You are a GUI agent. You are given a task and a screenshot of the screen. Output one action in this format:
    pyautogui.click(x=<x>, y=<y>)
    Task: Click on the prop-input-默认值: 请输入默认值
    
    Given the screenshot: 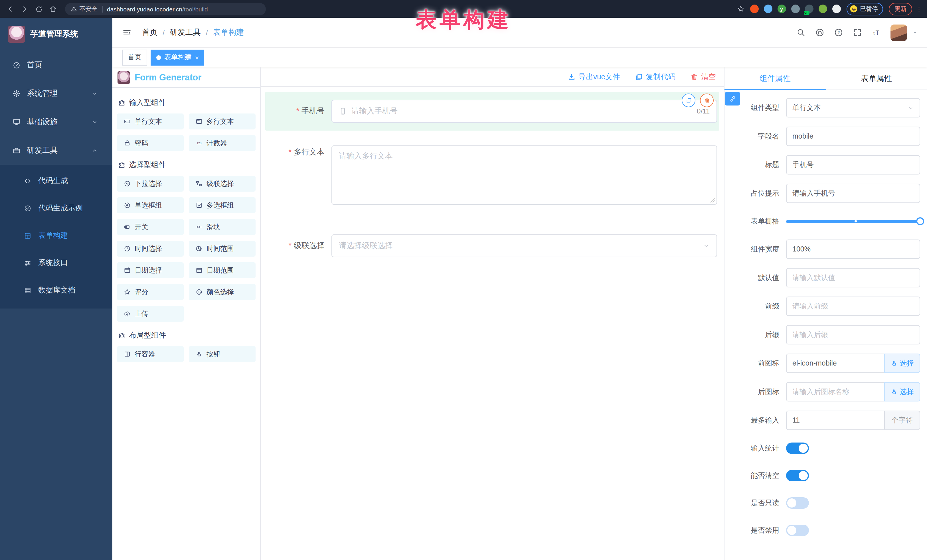 What is the action you would take?
    pyautogui.click(x=853, y=278)
    